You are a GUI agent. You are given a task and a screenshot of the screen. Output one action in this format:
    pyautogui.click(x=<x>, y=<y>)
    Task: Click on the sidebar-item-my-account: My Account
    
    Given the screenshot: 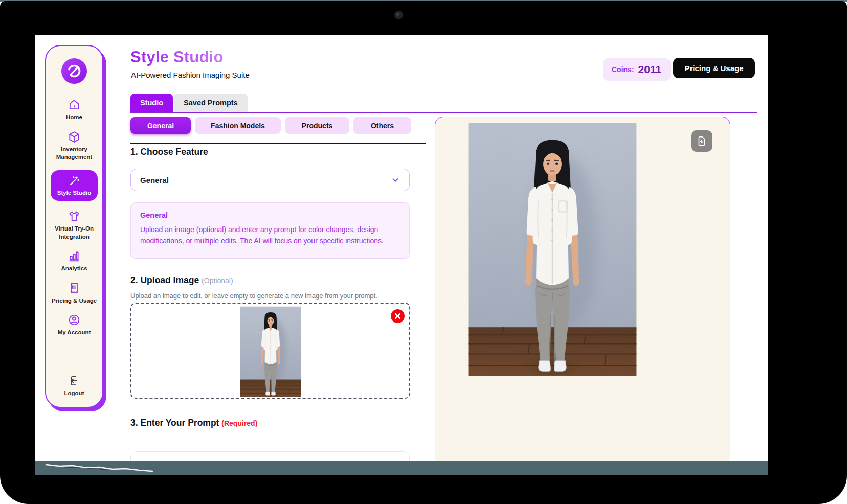 What is the action you would take?
    pyautogui.click(x=74, y=325)
    